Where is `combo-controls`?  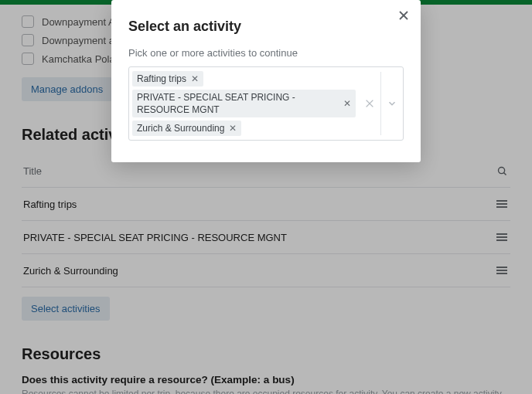 combo-controls is located at coordinates (380, 104).